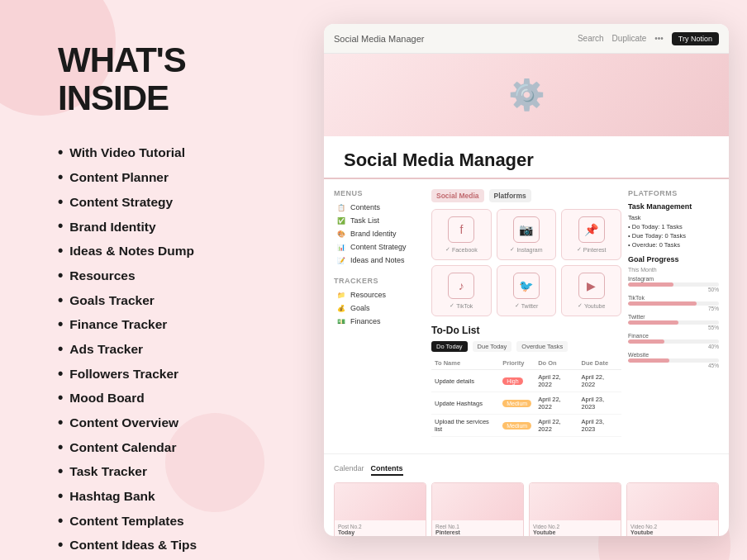 This screenshot has width=747, height=560. What do you see at coordinates (673, 236) in the screenshot?
I see `task-item: • Due Today: 0 Tasks` at bounding box center [673, 236].